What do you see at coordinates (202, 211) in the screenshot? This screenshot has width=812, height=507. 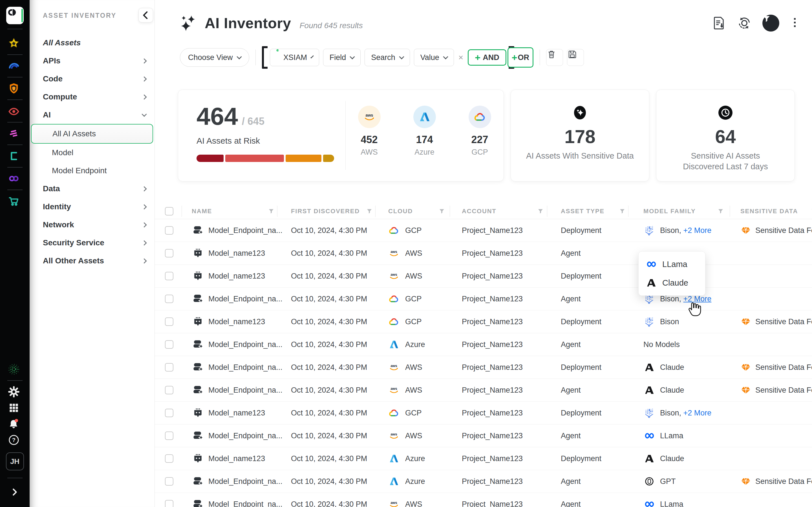 I see `column-header: NAME` at bounding box center [202, 211].